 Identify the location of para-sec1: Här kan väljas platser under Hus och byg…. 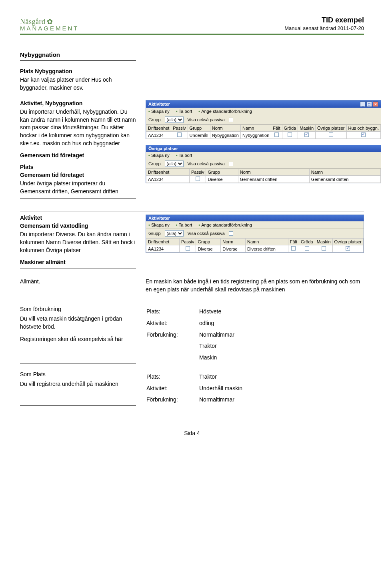
(78, 86).